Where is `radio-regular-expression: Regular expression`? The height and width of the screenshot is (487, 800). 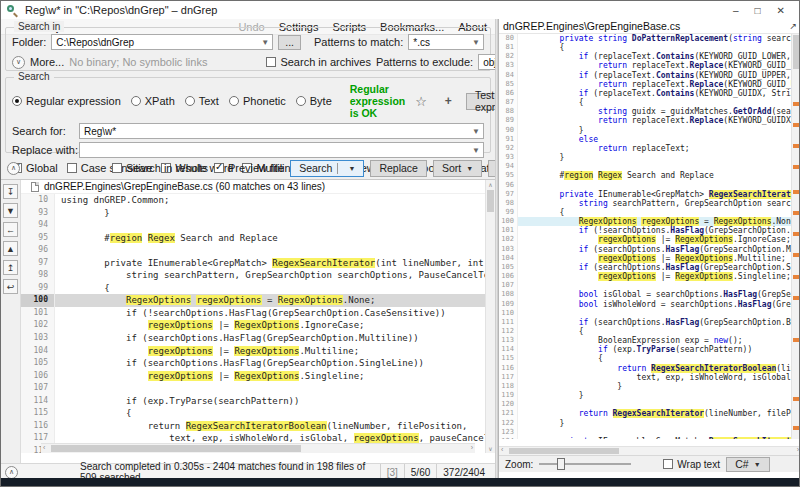
radio-regular-expression: Regular expression is located at coordinates (66, 101).